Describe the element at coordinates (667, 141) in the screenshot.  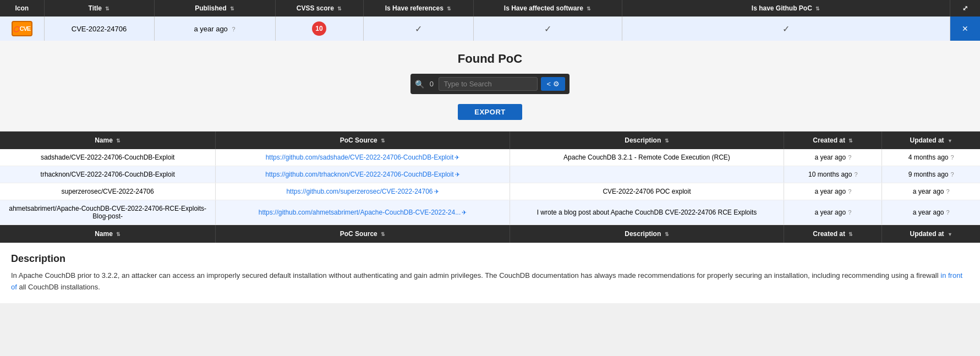
I see `sort-icon-poc-desc: ⇅` at that location.